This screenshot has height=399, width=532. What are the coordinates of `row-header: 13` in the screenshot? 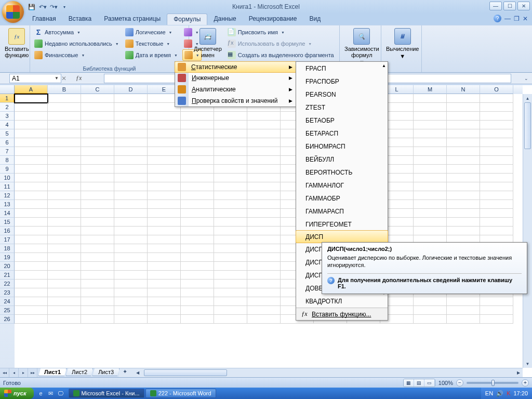 It's located at (7, 205).